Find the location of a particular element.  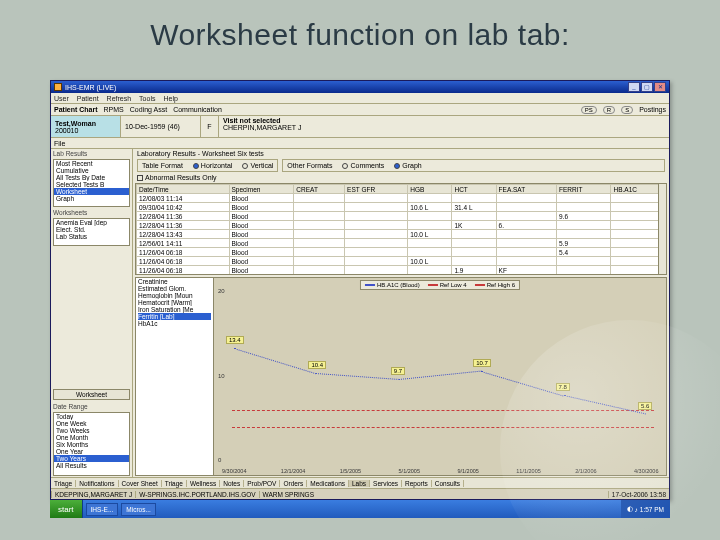

menu-item: Refresh is located at coordinates (120, 98).